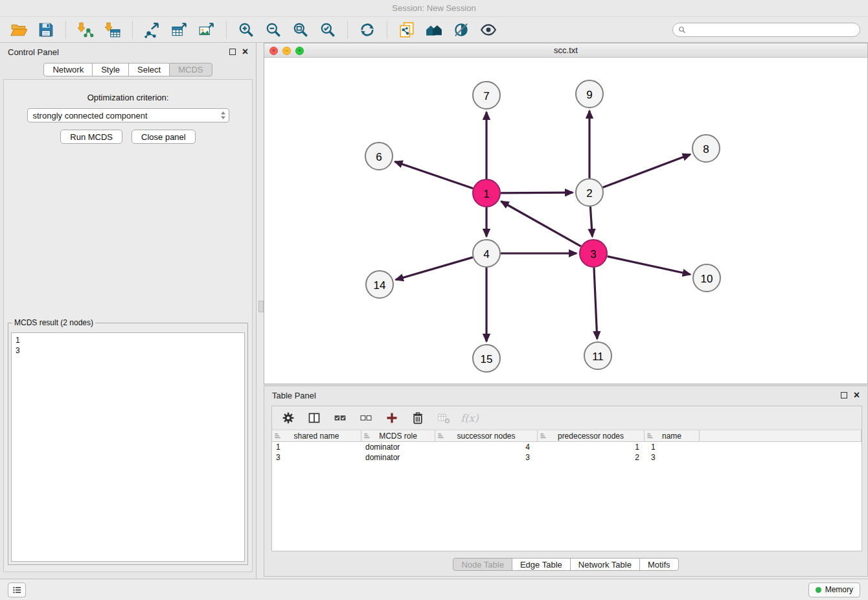 The image size is (868, 600). What do you see at coordinates (706, 148) in the screenshot?
I see `graph-node-8: 8` at bounding box center [706, 148].